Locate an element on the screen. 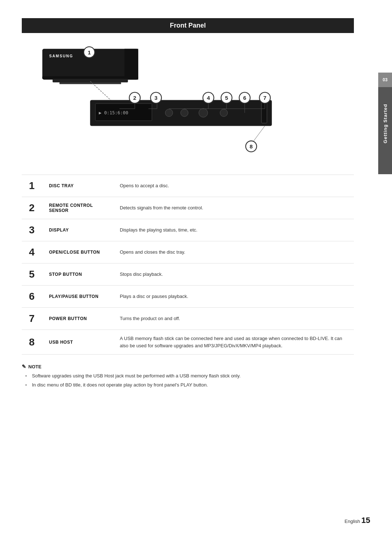 This screenshot has height=536, width=392. item-description: Plays a disc or pauses playback. is located at coordinates (235, 297).